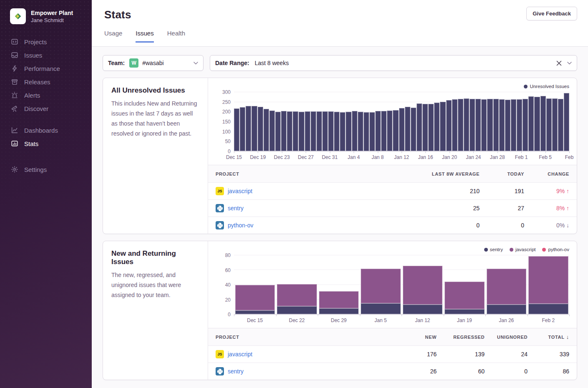 This screenshot has width=588, height=388. I want to click on cell: 86, so click(548, 371).